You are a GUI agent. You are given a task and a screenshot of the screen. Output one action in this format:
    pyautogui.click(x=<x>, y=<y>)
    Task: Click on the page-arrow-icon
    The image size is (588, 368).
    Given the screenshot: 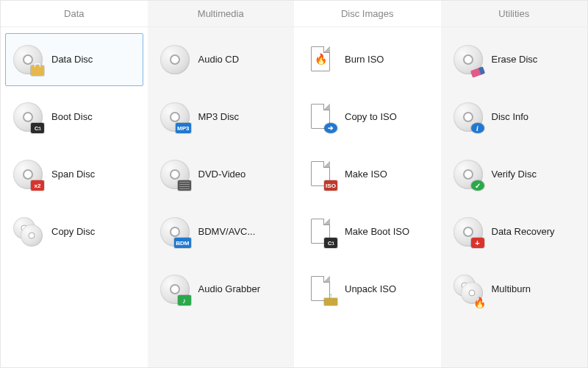 What is the action you would take?
    pyautogui.click(x=321, y=117)
    